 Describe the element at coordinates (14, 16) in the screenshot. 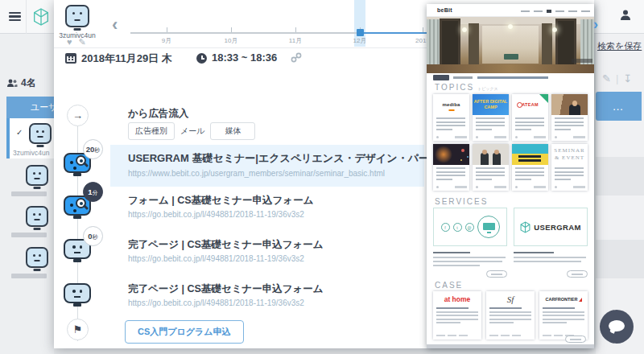

I see `hamburger-menu-icon` at that location.